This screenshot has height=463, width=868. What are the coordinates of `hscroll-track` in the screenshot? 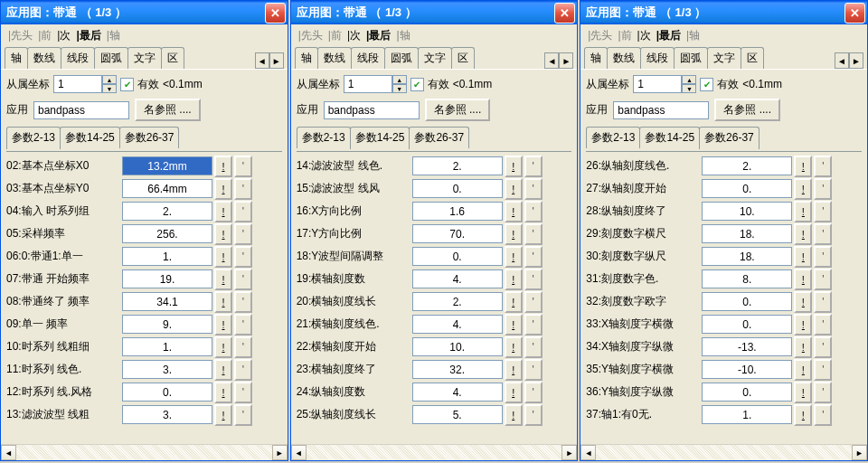 It's located at (434, 452).